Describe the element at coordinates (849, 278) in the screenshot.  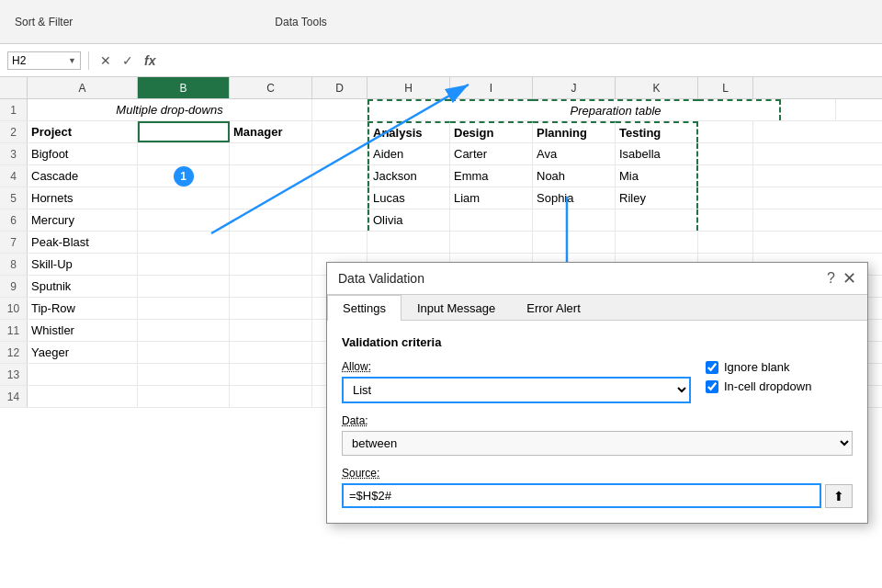
I see `close-button: ✕` at that location.